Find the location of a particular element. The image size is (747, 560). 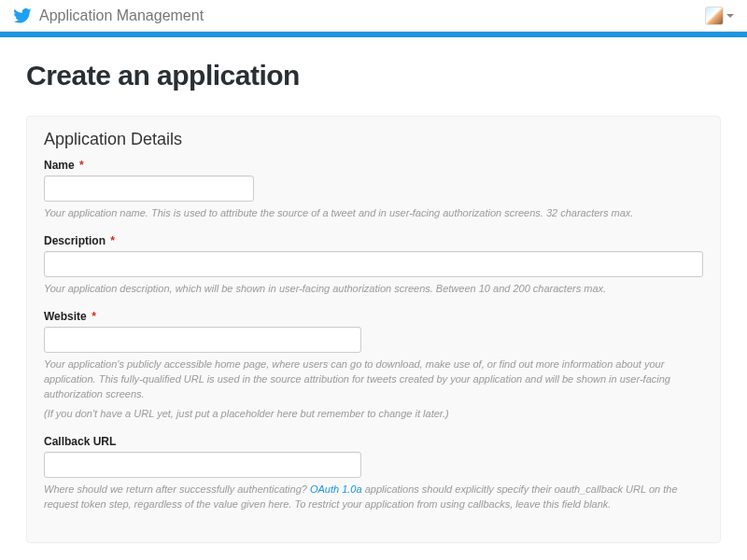

website-label: Website * is located at coordinates (374, 316).